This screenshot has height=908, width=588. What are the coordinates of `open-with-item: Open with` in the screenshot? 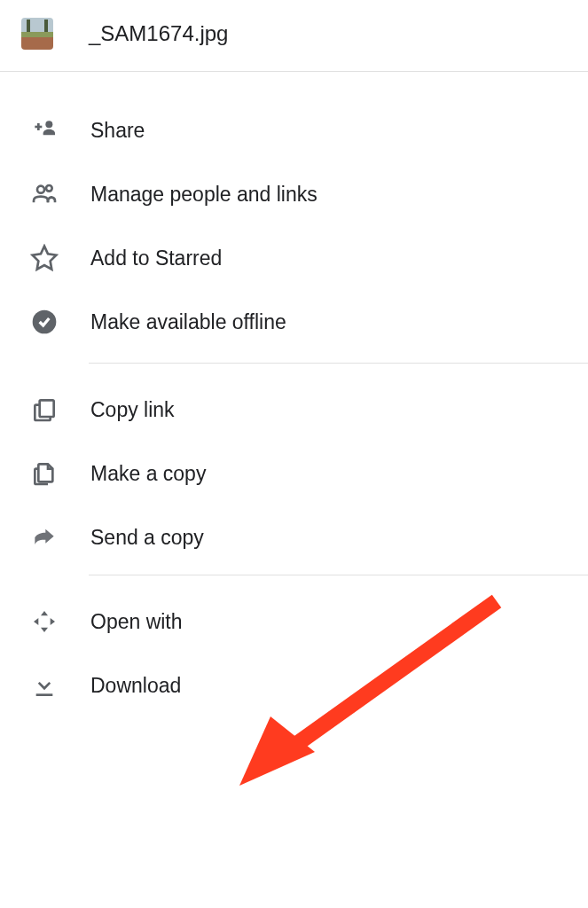 It's located at (294, 622).